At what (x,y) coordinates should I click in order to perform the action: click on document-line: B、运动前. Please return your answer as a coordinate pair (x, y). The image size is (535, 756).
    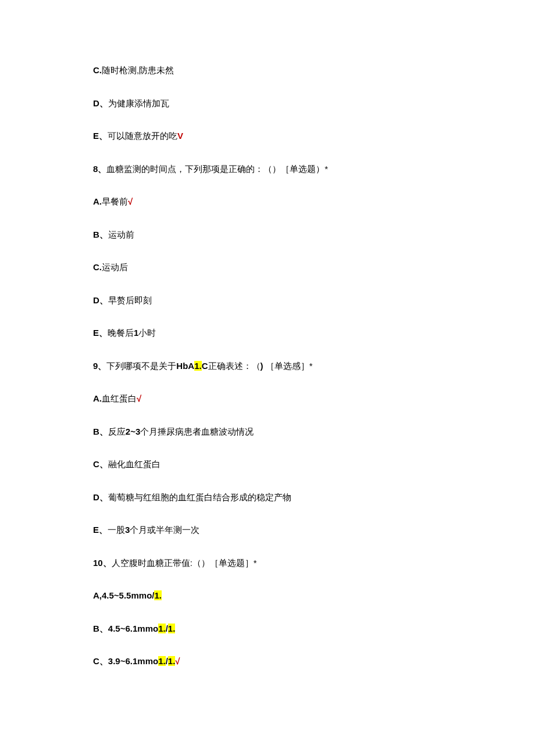
    Looking at the image, I should click on (268, 235).